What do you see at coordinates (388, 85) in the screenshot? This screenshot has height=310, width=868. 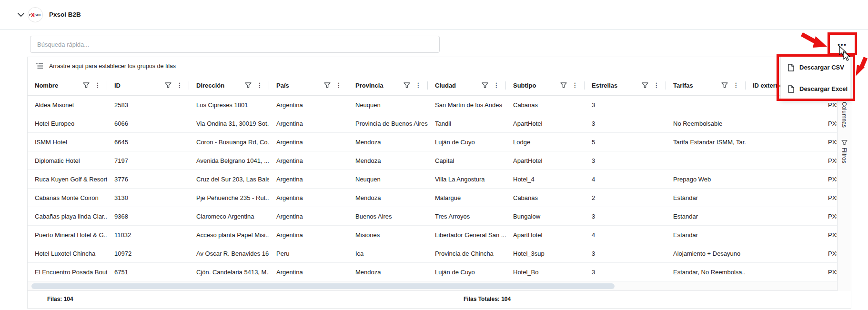 I see `column-header: Provincia⋮` at bounding box center [388, 85].